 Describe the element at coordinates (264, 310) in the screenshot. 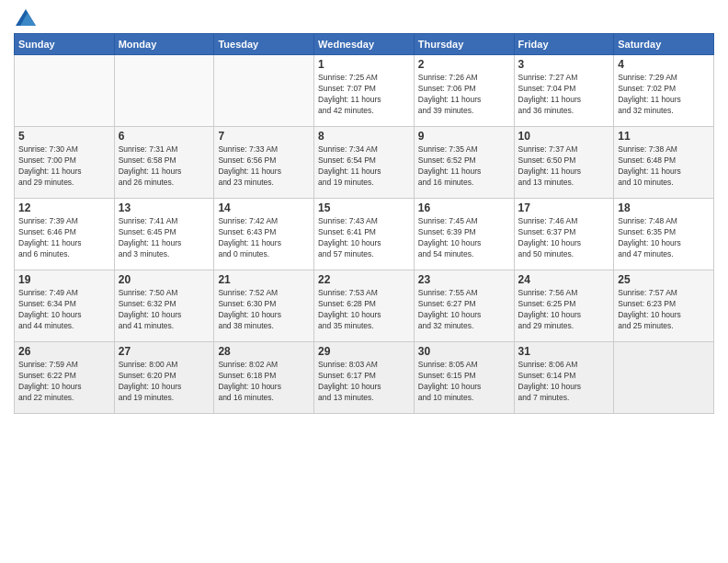

I see `day-info: Sunrise: 7:52 AM Sunset: 6:30 PM Dayligh…` at that location.